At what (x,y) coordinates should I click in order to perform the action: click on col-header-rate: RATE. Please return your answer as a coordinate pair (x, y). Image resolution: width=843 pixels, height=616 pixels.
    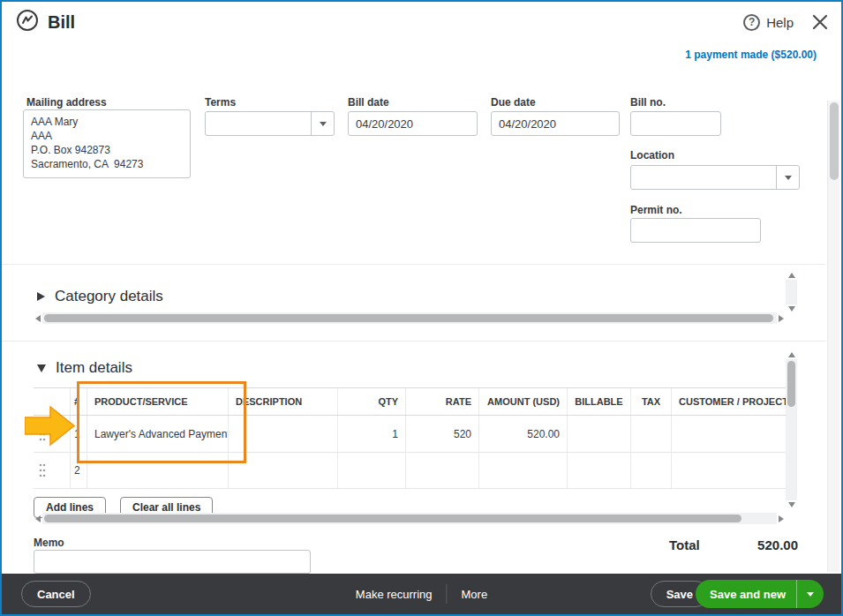
    Looking at the image, I should click on (443, 402).